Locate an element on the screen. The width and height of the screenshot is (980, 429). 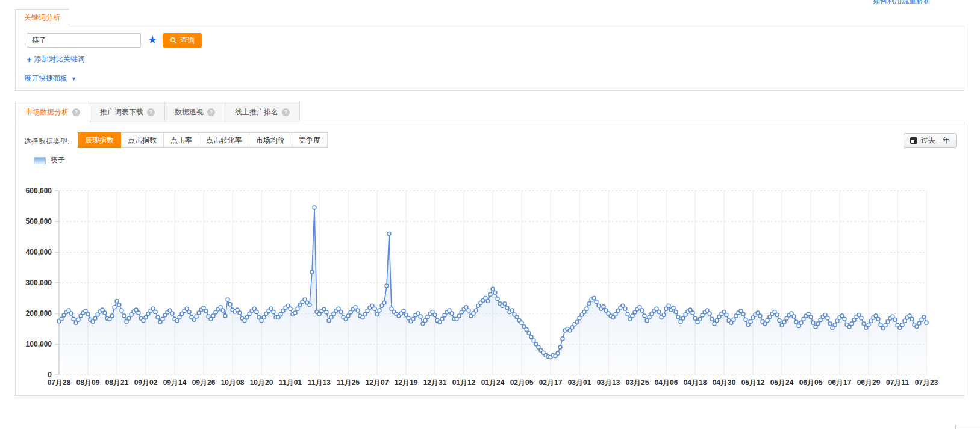
keyword-input is located at coordinates (84, 40).